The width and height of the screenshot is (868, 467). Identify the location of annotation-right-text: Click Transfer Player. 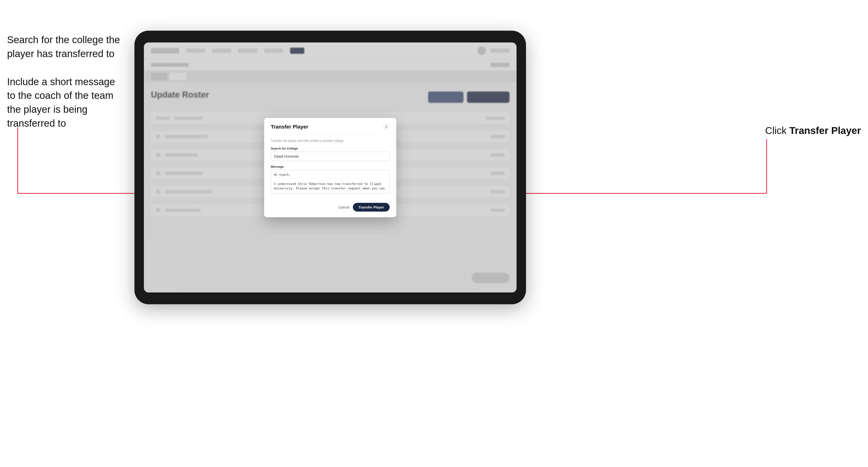
(813, 131).